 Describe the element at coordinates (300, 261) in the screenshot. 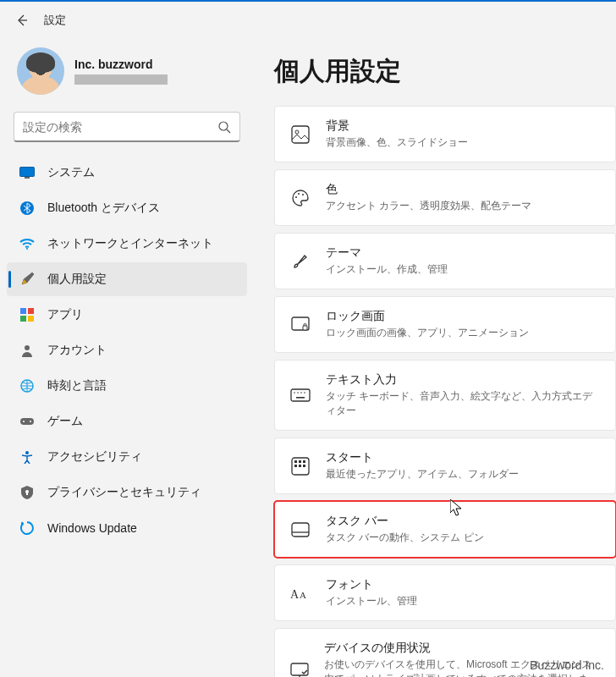

I see `brush-icon` at that location.